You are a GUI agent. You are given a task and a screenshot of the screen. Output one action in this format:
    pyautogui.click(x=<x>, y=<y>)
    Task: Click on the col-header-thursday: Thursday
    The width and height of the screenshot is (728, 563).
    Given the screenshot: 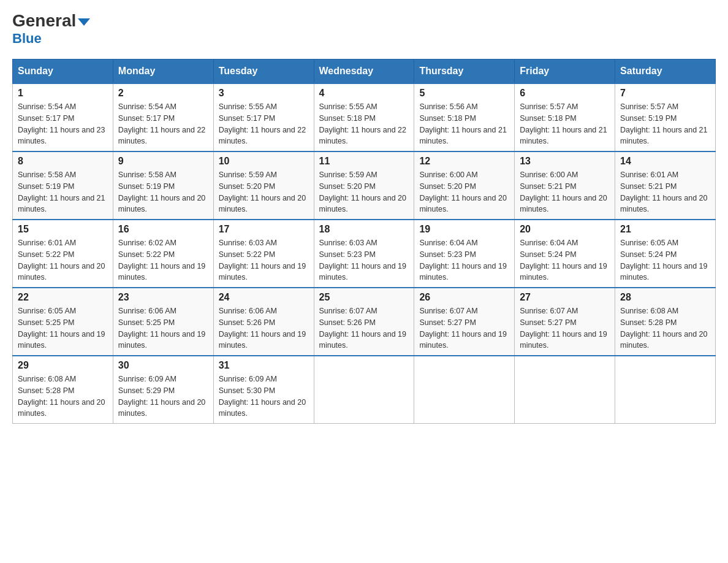 What is the action you would take?
    pyautogui.click(x=464, y=72)
    